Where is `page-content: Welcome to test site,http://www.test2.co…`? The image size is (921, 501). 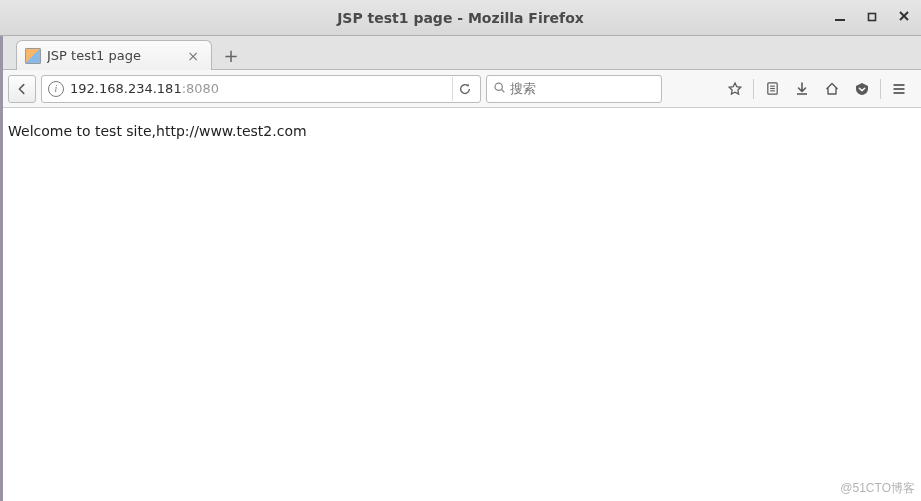
page-content: Welcome to test site,http://www.test2.co… is located at coordinates (460, 132).